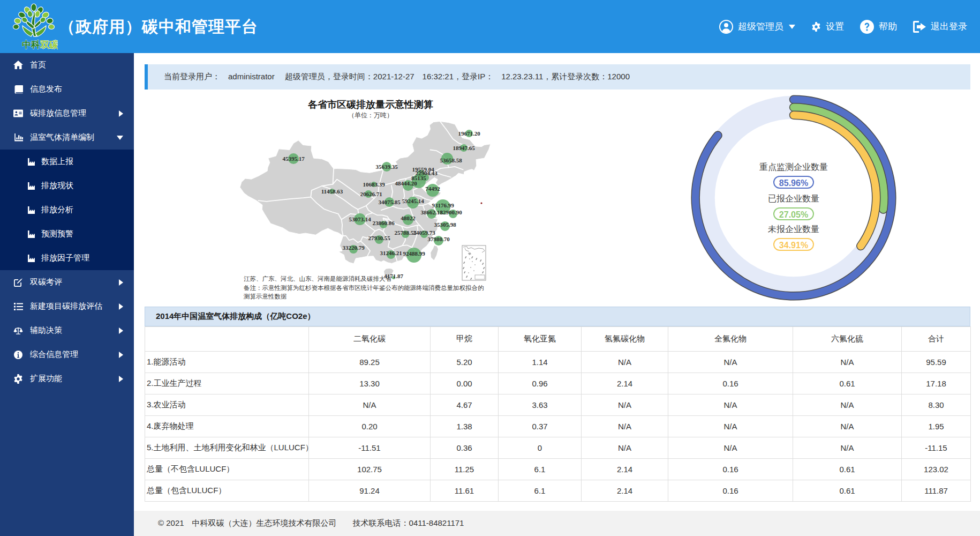 Image resolution: width=980 pixels, height=536 pixels. Describe the element at coordinates (391, 253) in the screenshot. I see `map-bubble-value: 31246.21` at that location.